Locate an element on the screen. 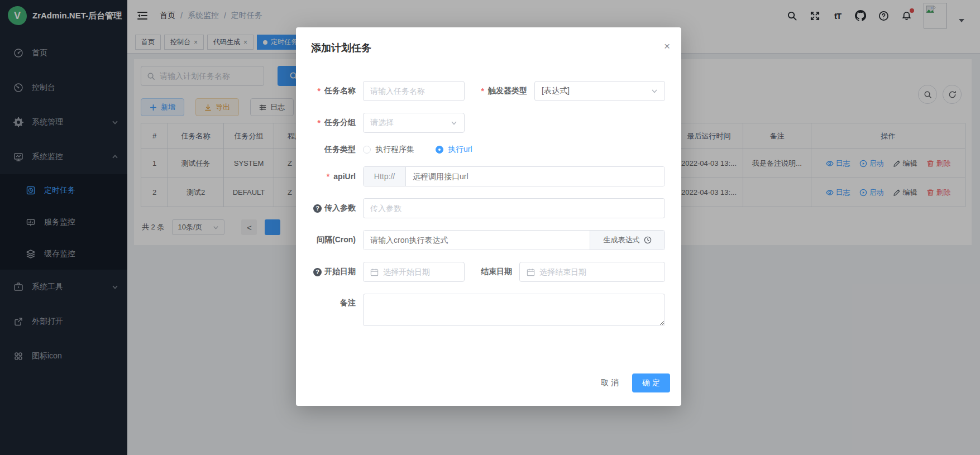  task-type-label: 任务类型 is located at coordinates (329, 150).